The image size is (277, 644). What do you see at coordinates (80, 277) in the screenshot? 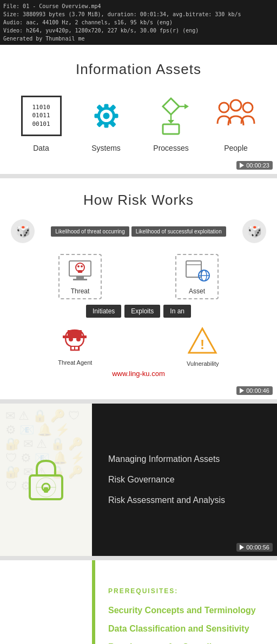
I see `threat-box: Threat` at bounding box center [80, 277].